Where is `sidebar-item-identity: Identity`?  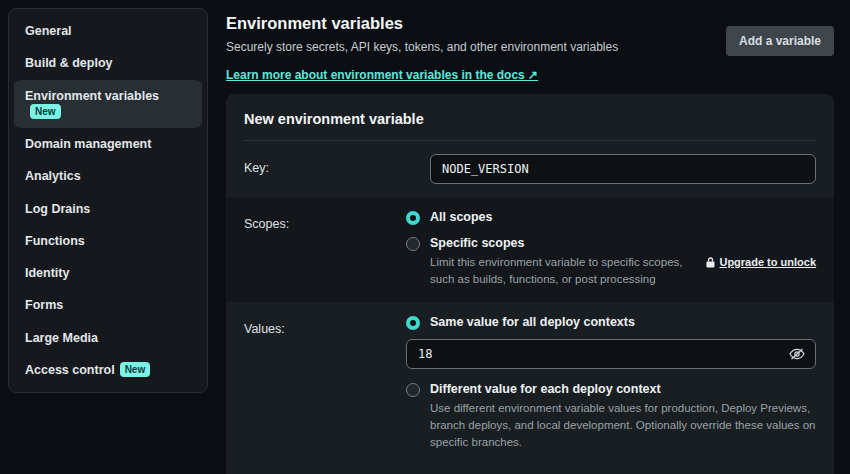
sidebar-item-identity: Identity is located at coordinates (108, 273).